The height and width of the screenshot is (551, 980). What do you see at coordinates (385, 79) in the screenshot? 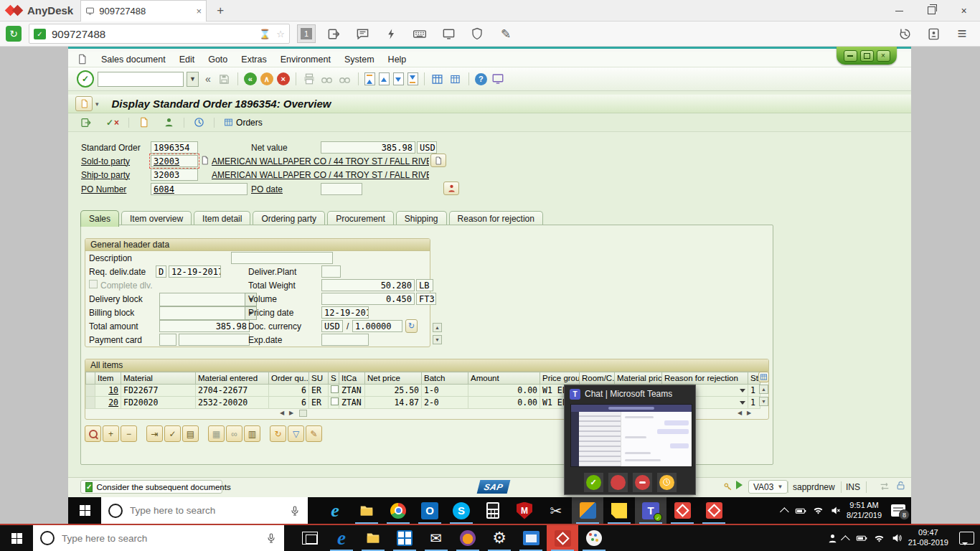
I see `previous-page-icon` at bounding box center [385, 79].